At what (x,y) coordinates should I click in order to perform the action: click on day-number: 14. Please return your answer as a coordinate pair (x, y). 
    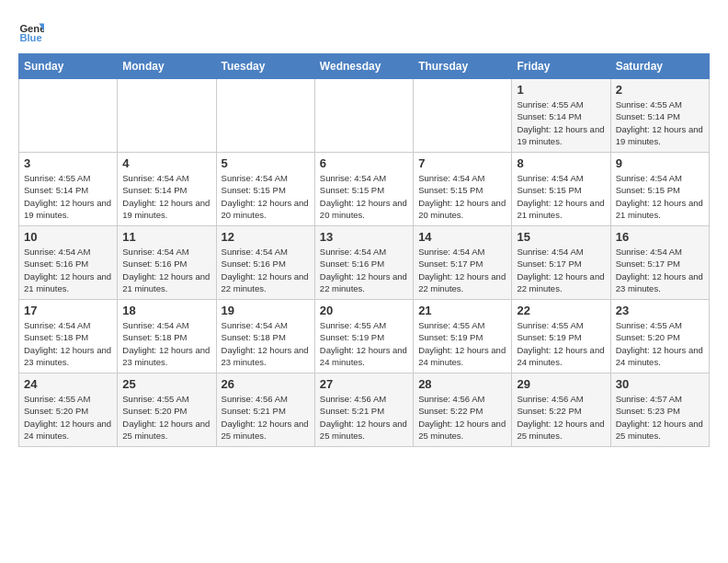
    Looking at the image, I should click on (462, 237).